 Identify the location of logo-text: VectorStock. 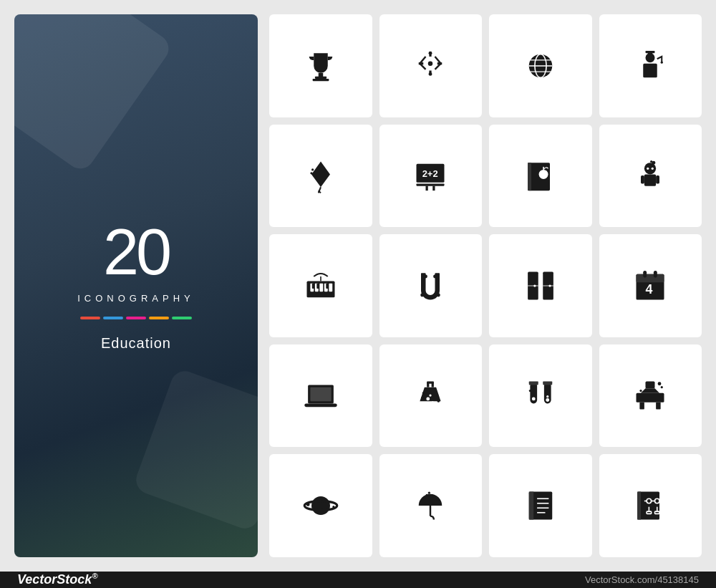
(54, 579).